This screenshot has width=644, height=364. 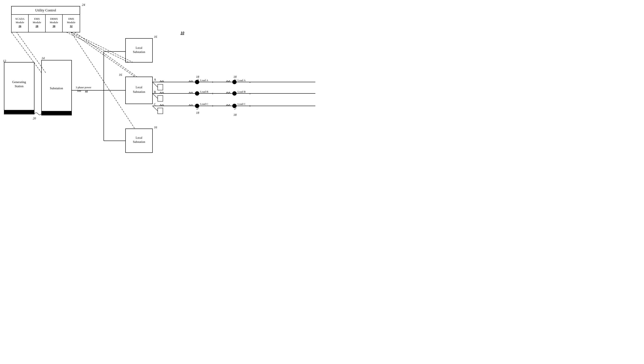 What do you see at coordinates (191, 105) in the screenshot?
I see `switch-c1` at bounding box center [191, 105].